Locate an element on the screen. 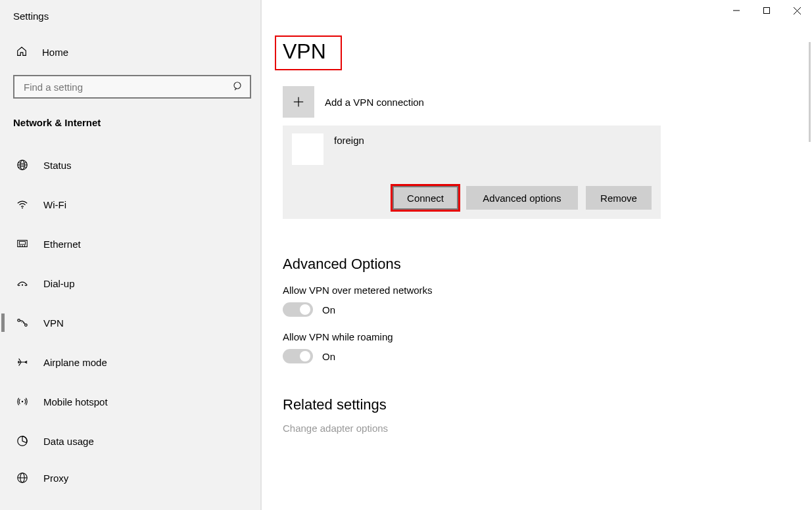  roaming-state: On is located at coordinates (329, 356).